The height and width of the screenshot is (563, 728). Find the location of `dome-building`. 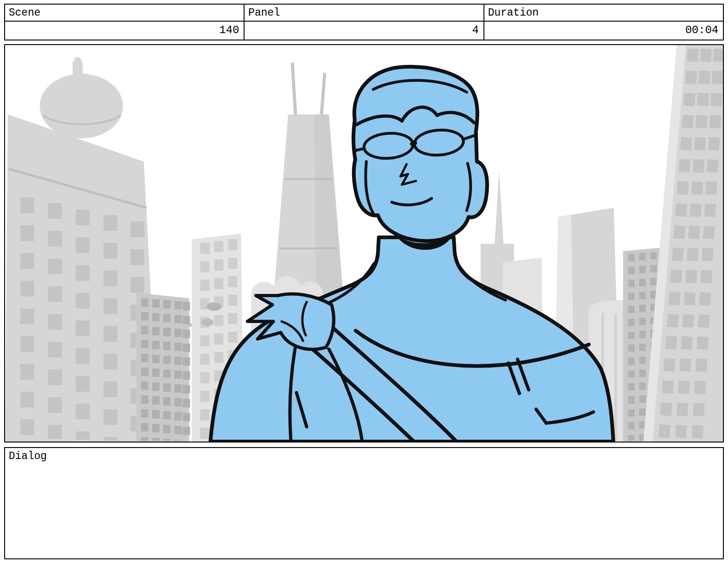

dome-building is located at coordinates (82, 249).